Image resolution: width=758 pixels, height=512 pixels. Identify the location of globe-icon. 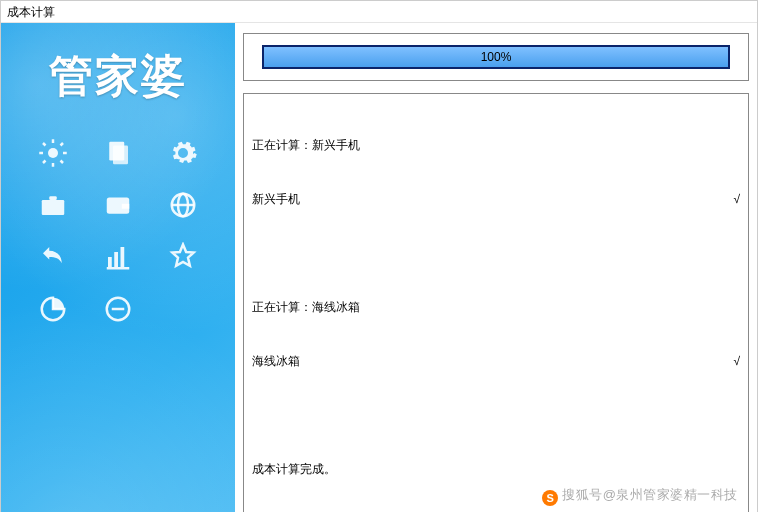
(183, 205).